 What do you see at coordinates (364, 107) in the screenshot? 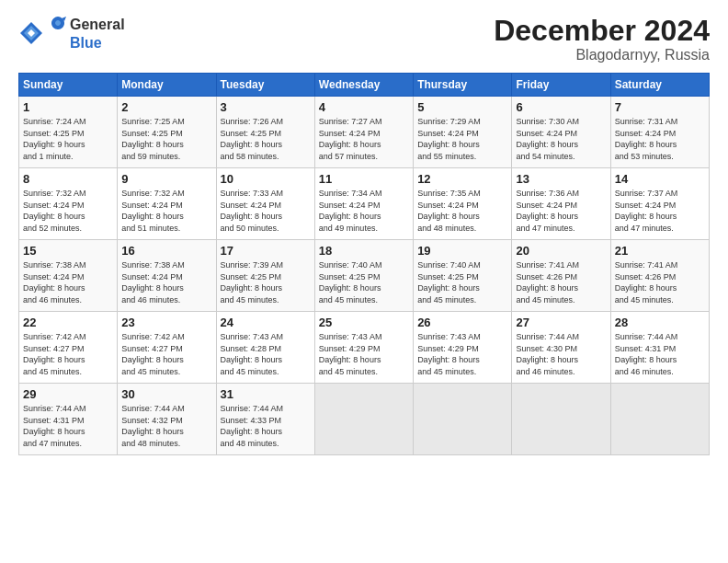
I see `day-number: 4` at bounding box center [364, 107].